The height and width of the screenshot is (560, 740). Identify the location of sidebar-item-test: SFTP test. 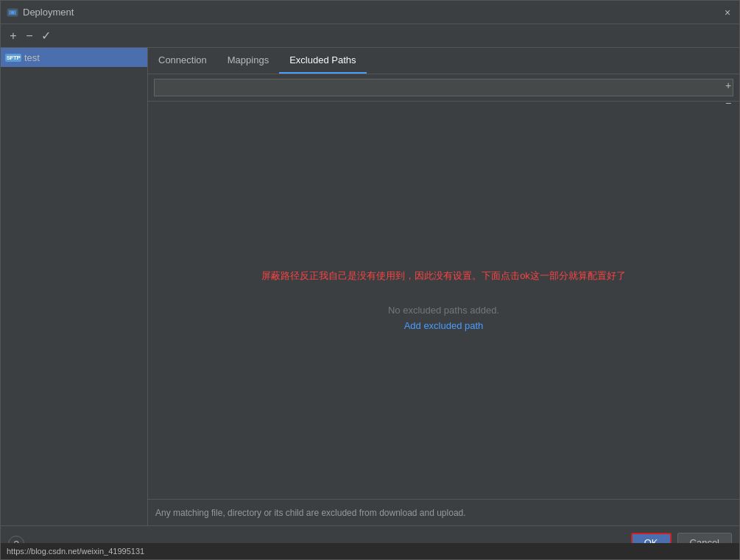
(74, 57).